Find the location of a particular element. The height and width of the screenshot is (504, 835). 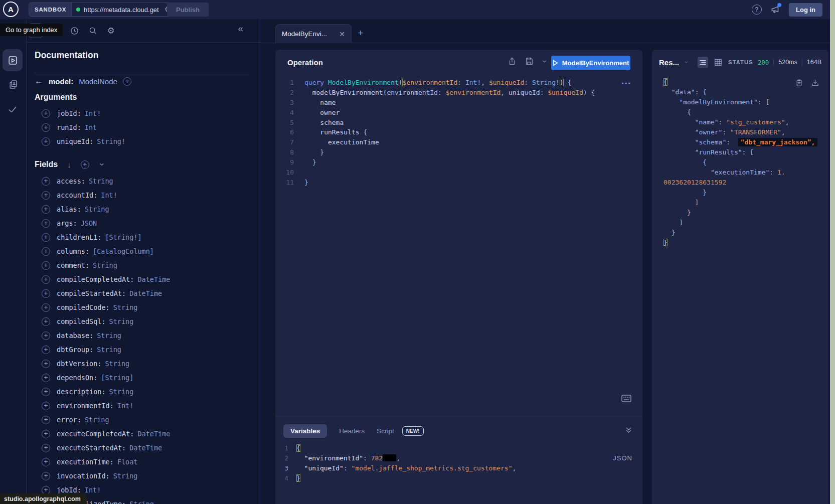

field-row: +accountId:Int! is located at coordinates (147, 195).